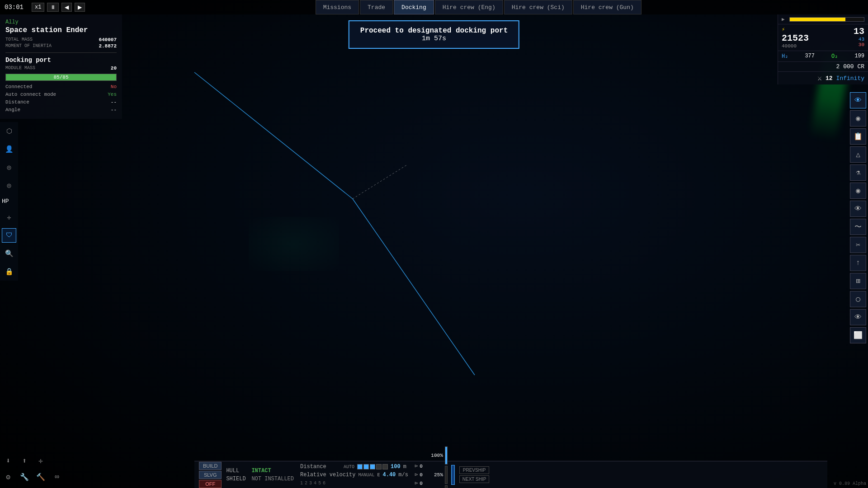 The image size is (868, 488). What do you see at coordinates (337, 7) in the screenshot?
I see `tab-missions: Missions` at bounding box center [337, 7].